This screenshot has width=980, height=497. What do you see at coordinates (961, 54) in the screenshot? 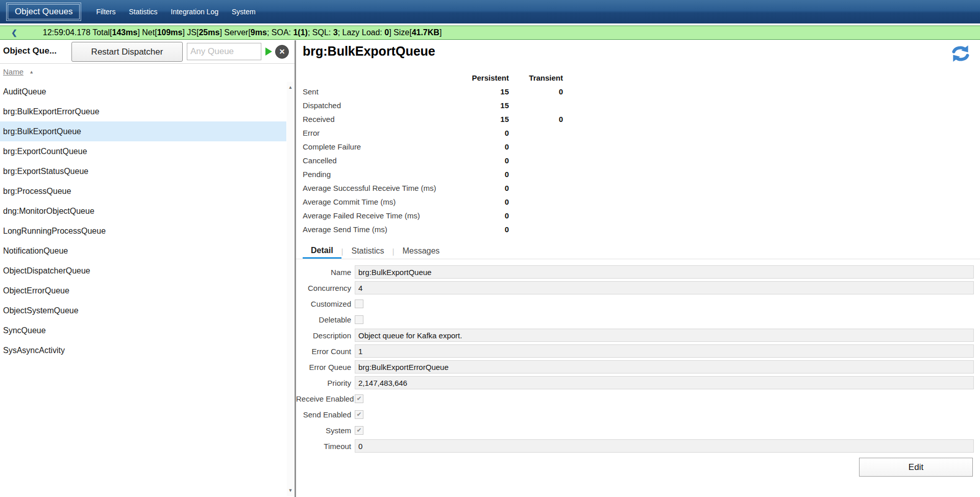
I see `refresh-icon` at bounding box center [961, 54].